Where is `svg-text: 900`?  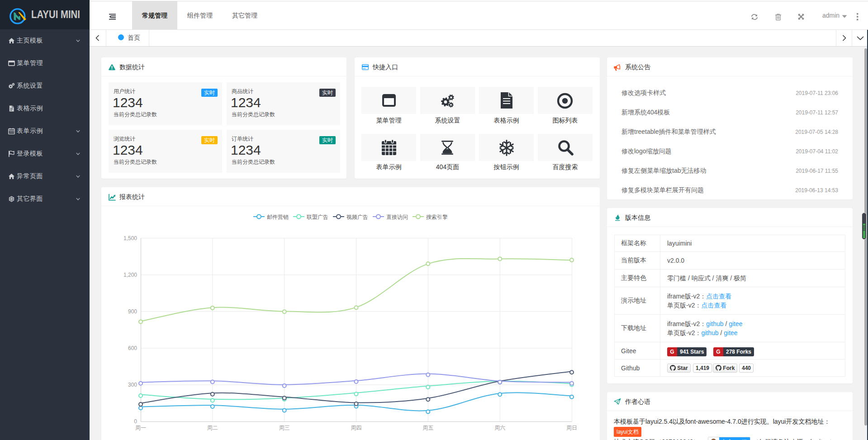
svg-text: 900 is located at coordinates (133, 312).